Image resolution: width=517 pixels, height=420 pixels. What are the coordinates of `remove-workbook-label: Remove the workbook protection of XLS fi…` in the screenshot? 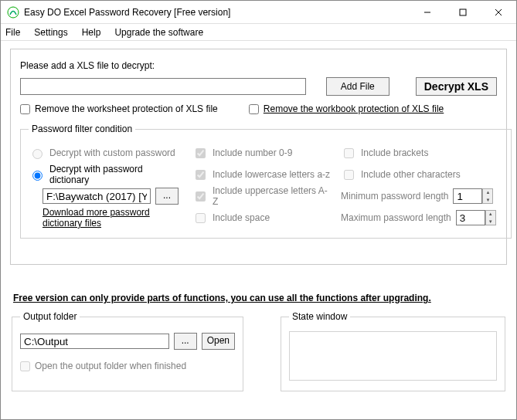 It's located at (354, 109).